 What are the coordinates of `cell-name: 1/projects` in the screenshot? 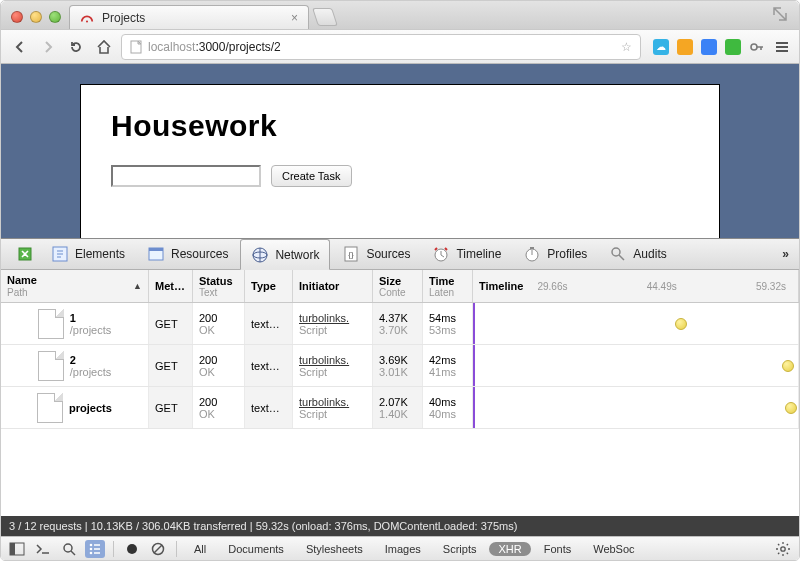 It's located at (75, 324).